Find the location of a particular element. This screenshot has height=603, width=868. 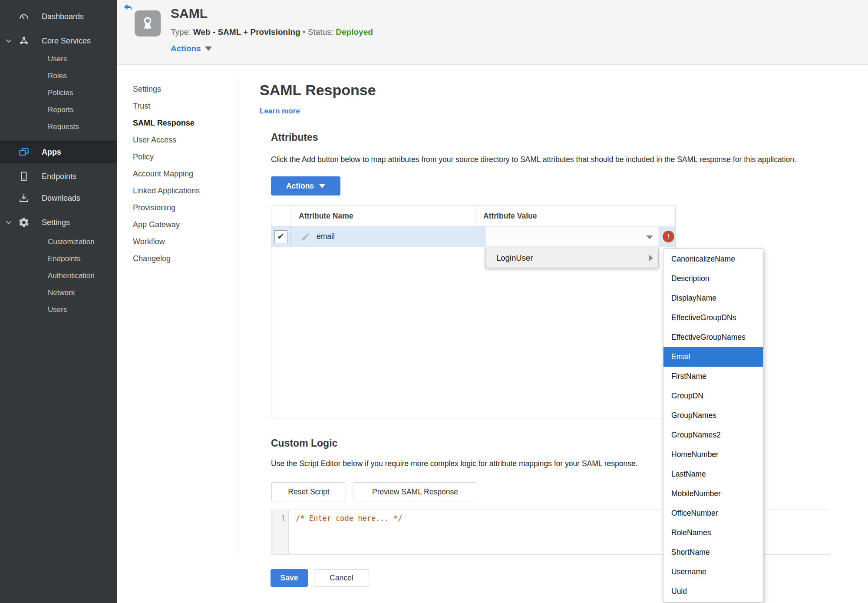

tab-policy: Policy is located at coordinates (166, 157).